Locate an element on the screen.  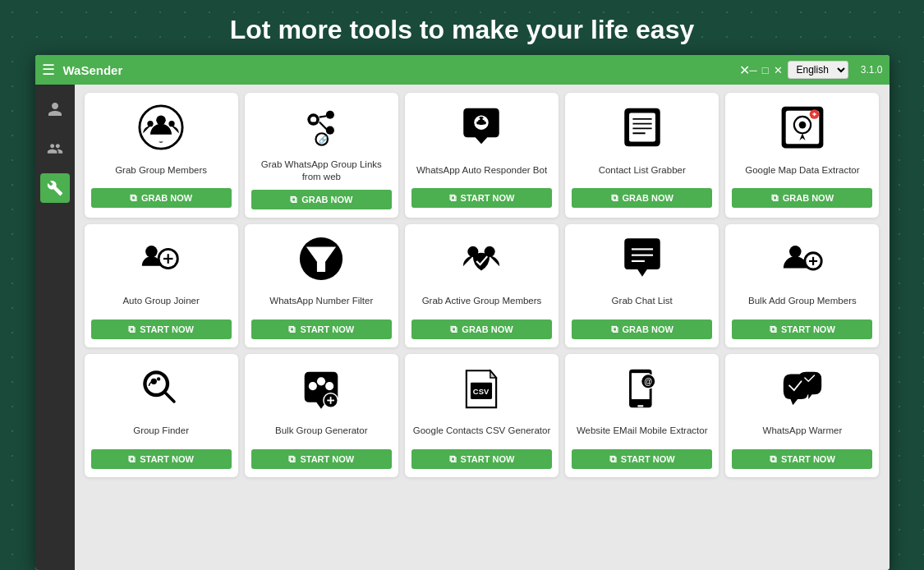
whatsapp-warmer-button: ⧉ START NOW is located at coordinates (802, 459).